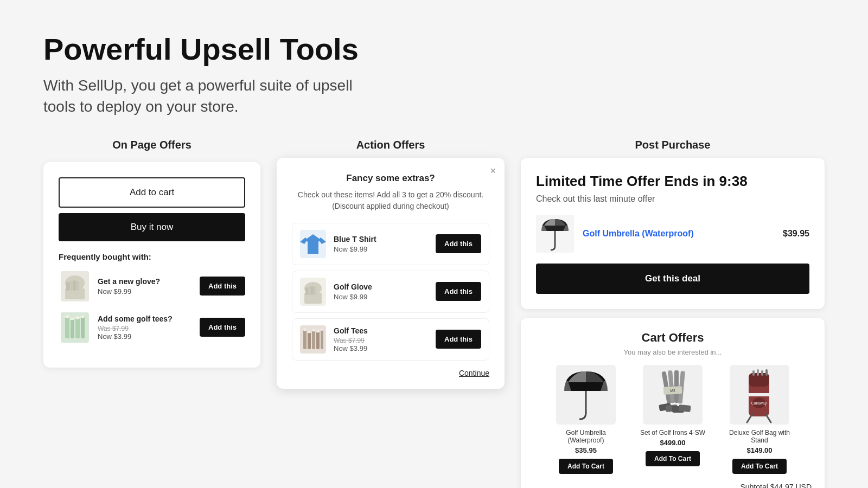 The height and width of the screenshot is (488, 868). What do you see at coordinates (152, 227) in the screenshot?
I see `buy-now-button: Buy it now` at bounding box center [152, 227].